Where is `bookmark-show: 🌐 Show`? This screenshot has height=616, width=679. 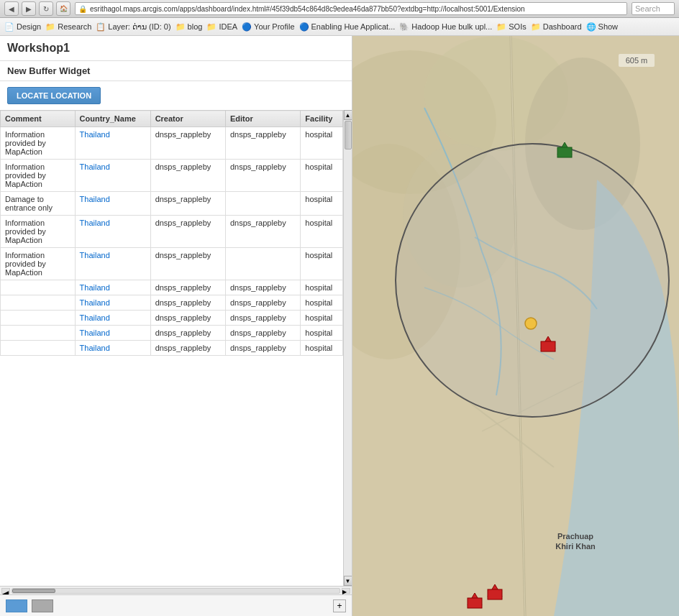 bookmark-show: 🌐 Show is located at coordinates (603, 27).